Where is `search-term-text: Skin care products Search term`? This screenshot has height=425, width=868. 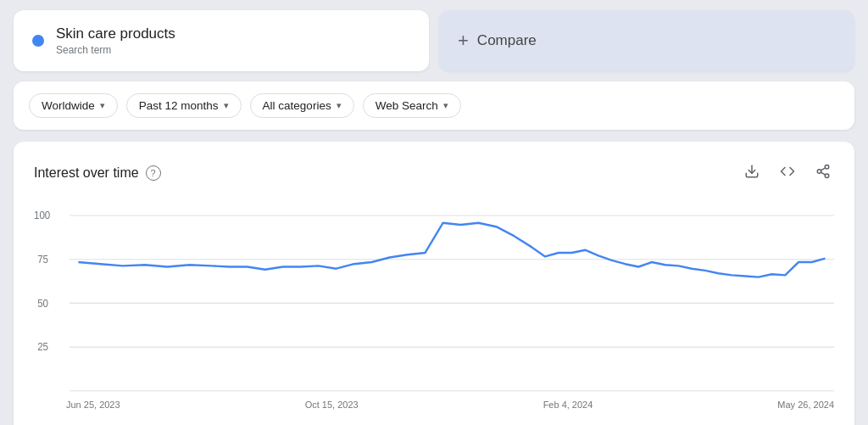 search-term-text: Skin care products Search term is located at coordinates (115, 41).